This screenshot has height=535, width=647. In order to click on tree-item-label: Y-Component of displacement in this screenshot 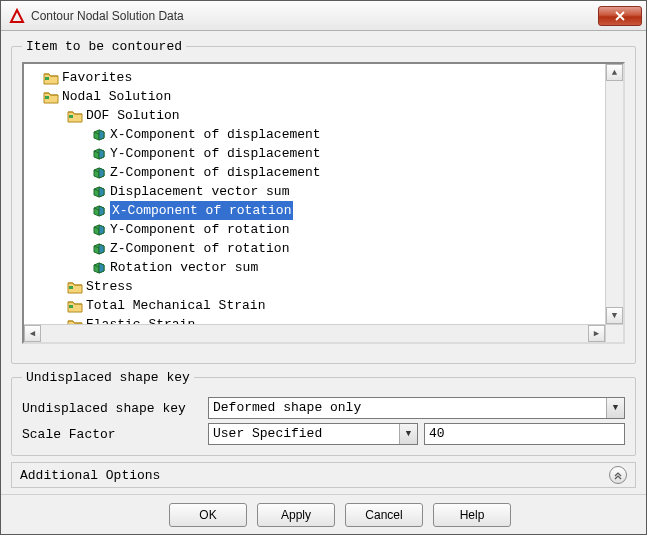, I will do `click(216, 154)`.